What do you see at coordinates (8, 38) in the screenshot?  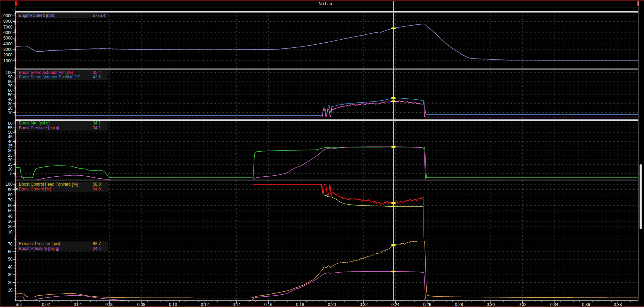 I see `svg-text: 5000` at bounding box center [8, 38].